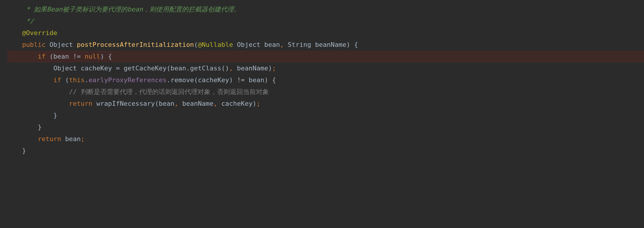 This screenshot has height=228, width=644. What do you see at coordinates (93, 57) in the screenshot?
I see `null-keyword: null` at bounding box center [93, 57].